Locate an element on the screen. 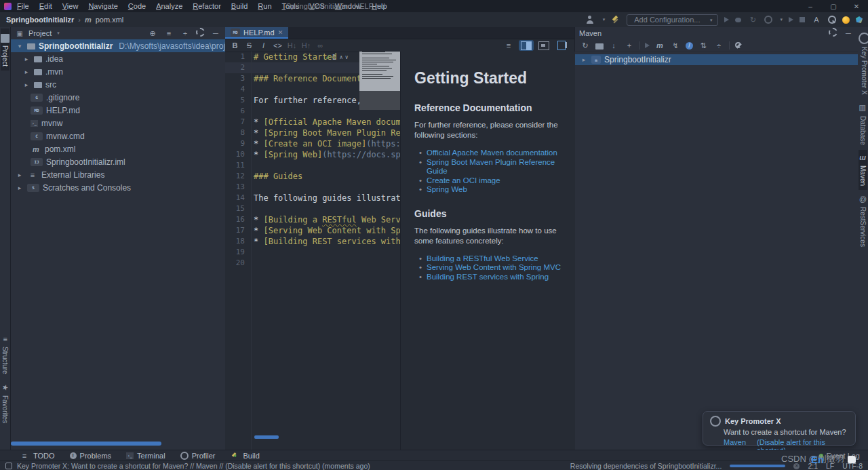 This screenshot has width=868, height=470. preview-link: Spring Boot Maven Plugin Reference Guide is located at coordinates (491, 167).